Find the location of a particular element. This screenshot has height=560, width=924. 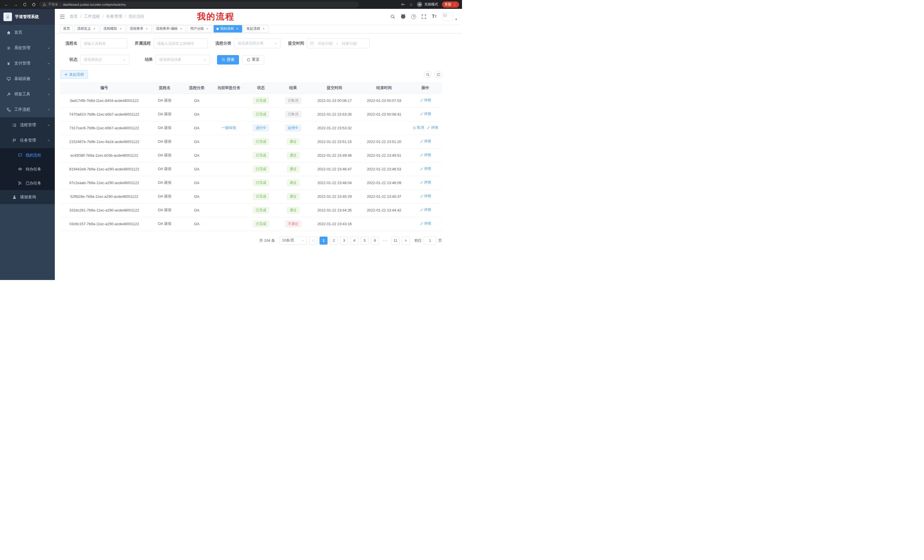

hamburger-icon is located at coordinates (62, 16).